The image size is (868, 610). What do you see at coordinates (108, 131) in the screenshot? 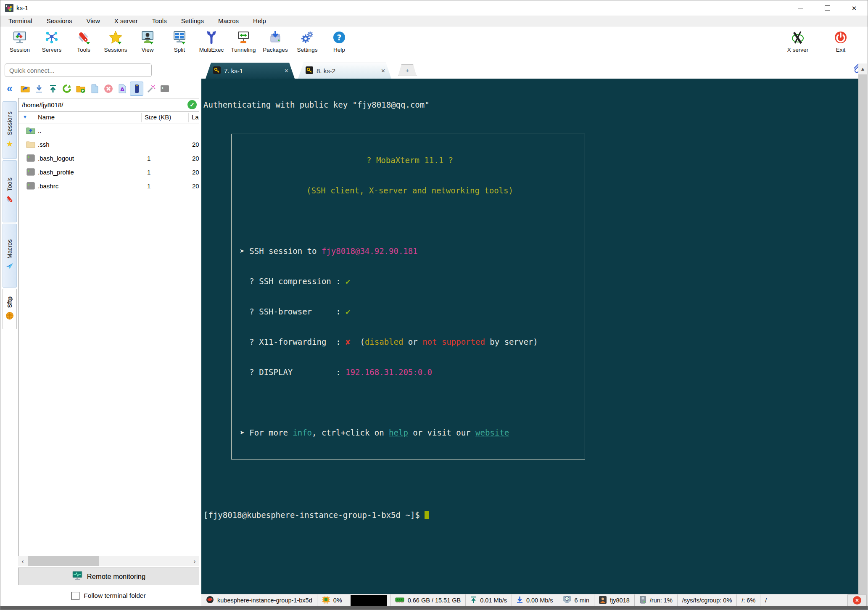
I see `file-row-parent-dir: ..` at bounding box center [108, 131].